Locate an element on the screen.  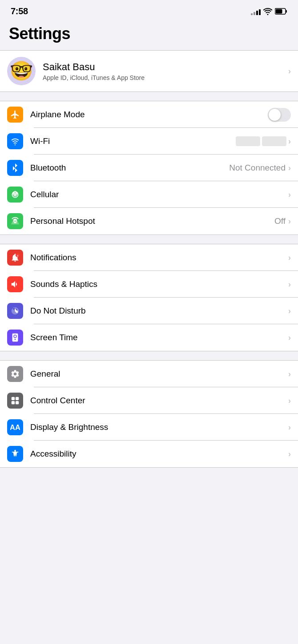
status-bar: 7:58 is located at coordinates (149, 10).